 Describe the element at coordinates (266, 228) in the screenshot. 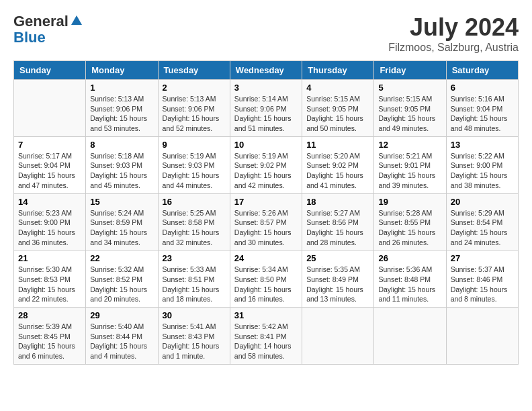

I see `day-info: Sunrise: 5:26 AM Sunset: 8:57 PM Dayligh…` at that location.